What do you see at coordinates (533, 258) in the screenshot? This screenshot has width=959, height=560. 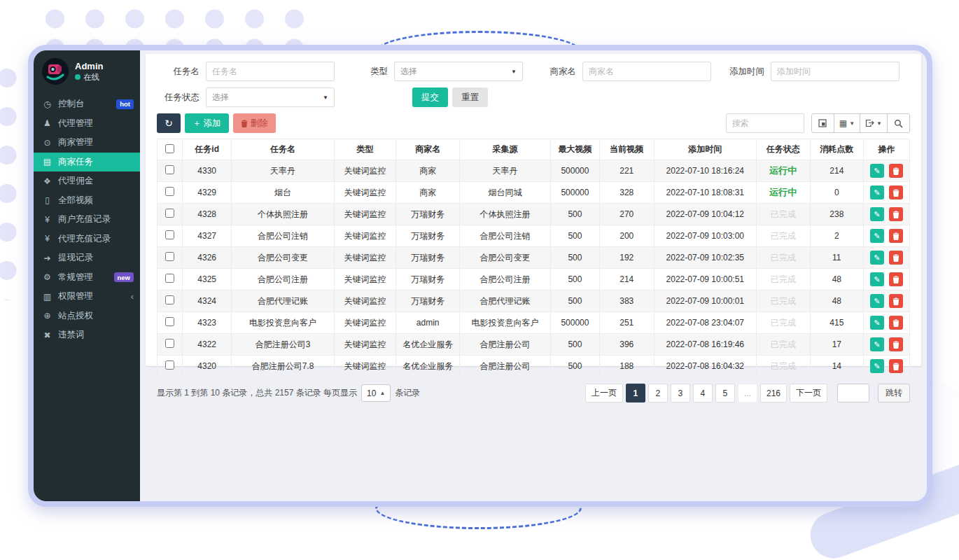 I see `table-row: 4326 合肥公司变更 关键词监控 万瑞财务 合肥公司变更 500 192 20…` at bounding box center [533, 258].